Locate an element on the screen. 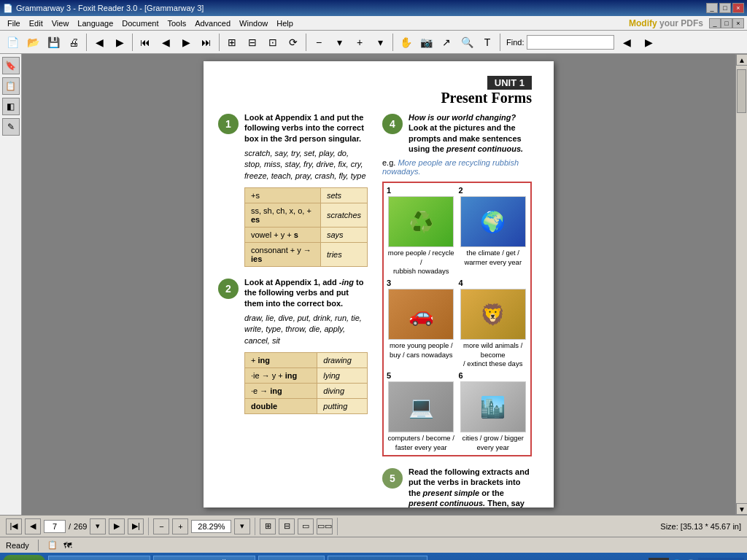 Image resolution: width=747 pixels, height=560 pixels. example-sentence: More people are recycling rubbish nowada… is located at coordinates (451, 167).